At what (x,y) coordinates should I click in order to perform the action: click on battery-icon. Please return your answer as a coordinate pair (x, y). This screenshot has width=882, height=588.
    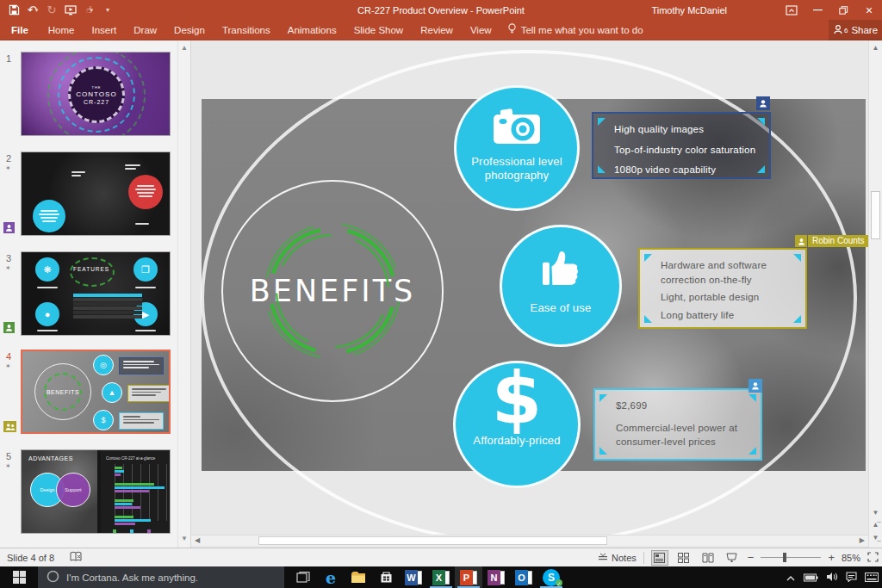
    Looking at the image, I should click on (811, 578).